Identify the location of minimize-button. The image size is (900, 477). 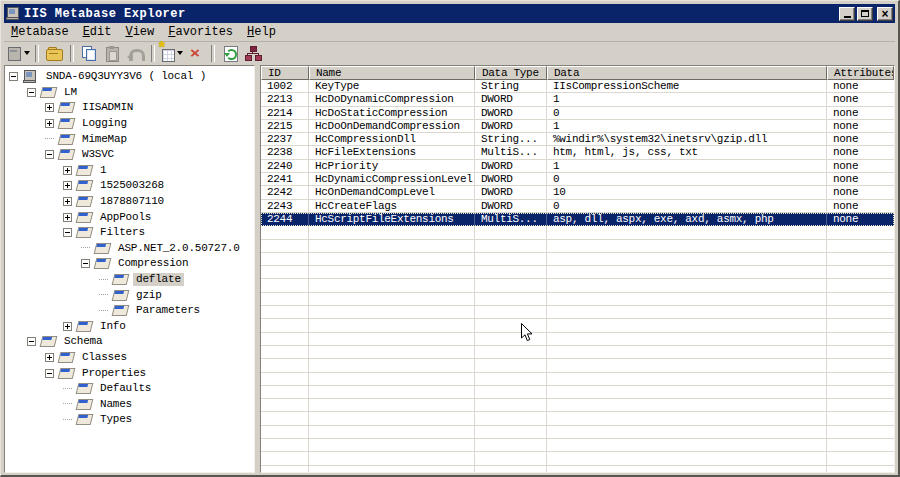
(847, 14).